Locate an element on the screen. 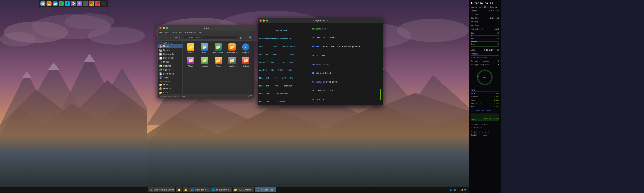 This screenshot has height=193, width=644. term-minimize-button is located at coordinates (264, 20).